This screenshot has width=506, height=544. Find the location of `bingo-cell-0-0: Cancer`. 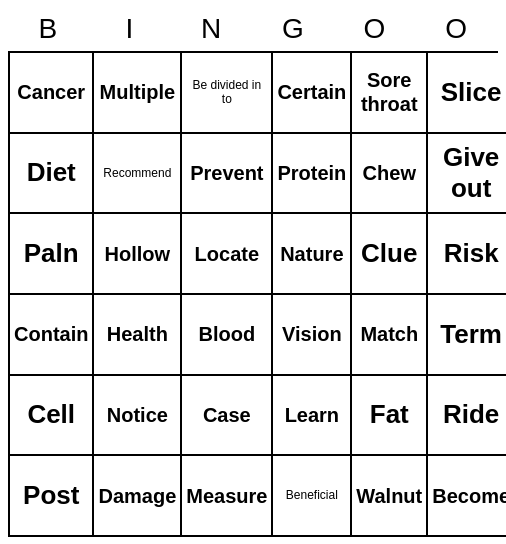

bingo-cell-0-0: Cancer is located at coordinates (52, 94).